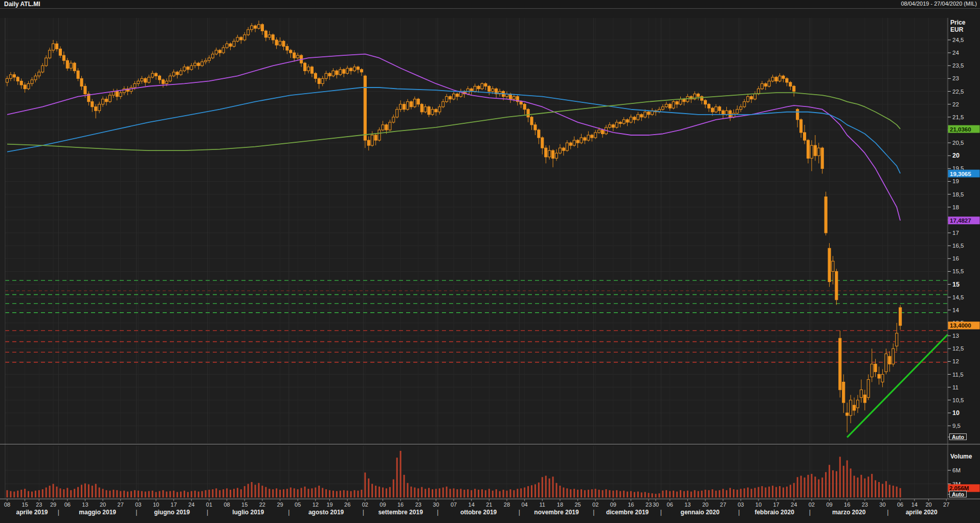 This screenshot has height=523, width=980. What do you see at coordinates (628, 512) in the screenshot?
I see `month-label: dicembre 2019` at bounding box center [628, 512].